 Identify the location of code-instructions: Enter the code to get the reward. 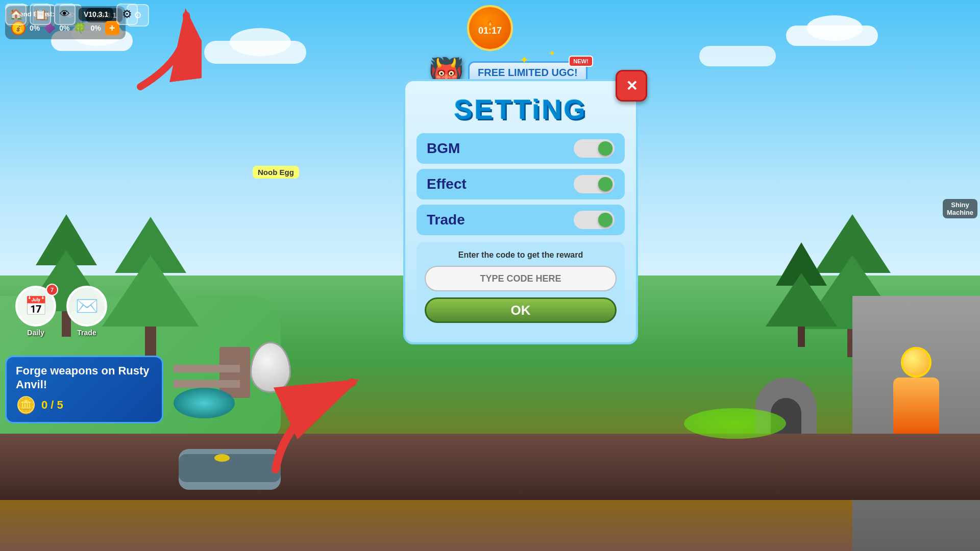
(521, 255).